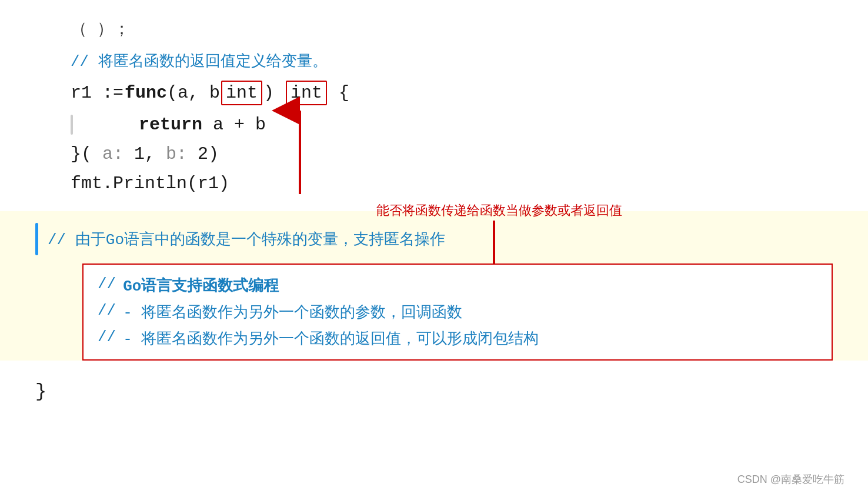  I want to click on fmt-text: fmt.Println(r1), so click(150, 184).